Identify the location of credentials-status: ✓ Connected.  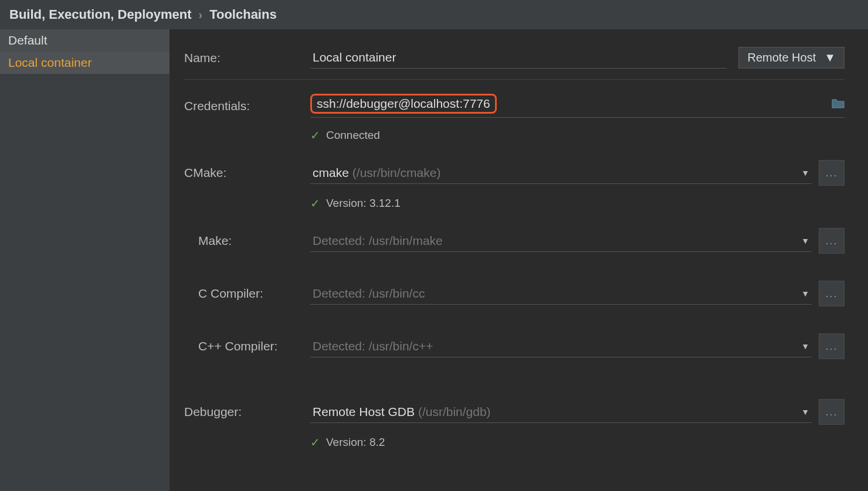
(577, 135).